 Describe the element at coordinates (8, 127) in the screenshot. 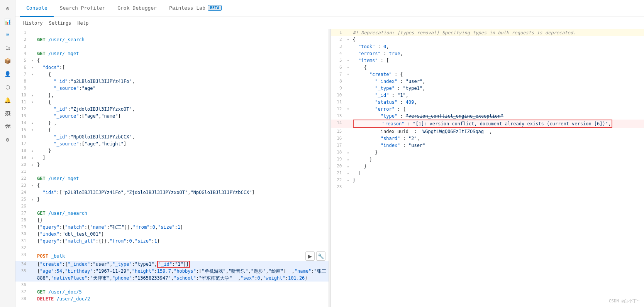

I see `sidebar-icon-map: 🗺` at that location.